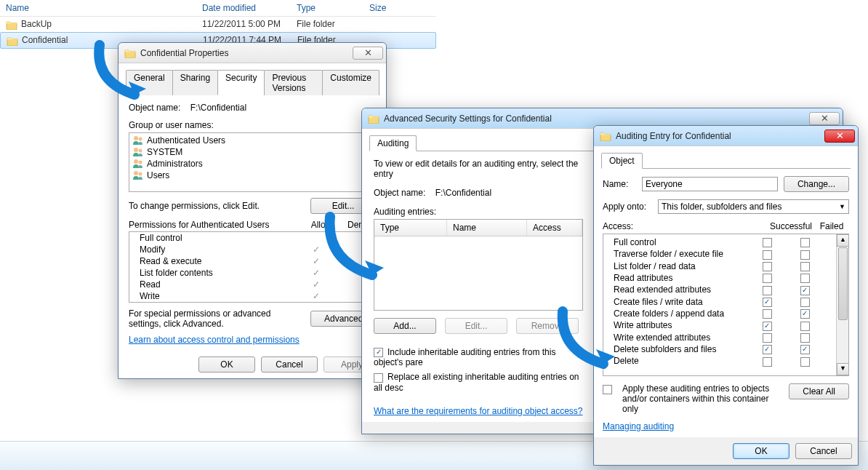 The height and width of the screenshot is (470, 868). Describe the element at coordinates (252, 267) in the screenshot. I see `permissions-table: Full controlModify✓Read & execute✓List f…` at that location.